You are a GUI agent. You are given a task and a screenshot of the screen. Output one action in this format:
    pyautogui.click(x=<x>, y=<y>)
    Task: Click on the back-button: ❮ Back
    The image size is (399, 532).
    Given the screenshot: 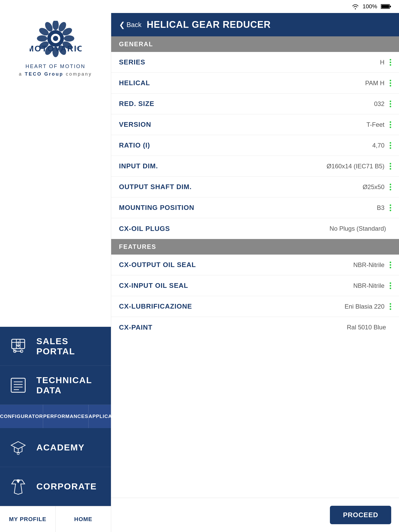 What is the action you would take?
    pyautogui.click(x=130, y=25)
    